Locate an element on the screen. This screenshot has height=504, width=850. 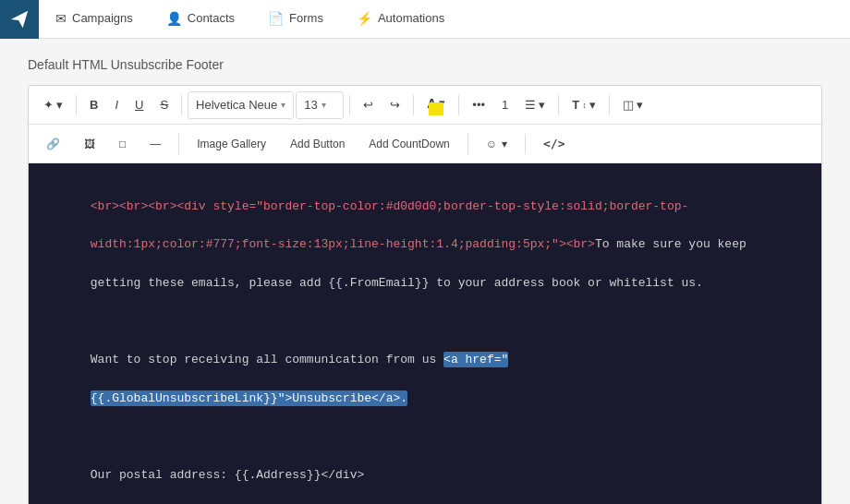
nav-label-automations: Automations is located at coordinates (411, 18).